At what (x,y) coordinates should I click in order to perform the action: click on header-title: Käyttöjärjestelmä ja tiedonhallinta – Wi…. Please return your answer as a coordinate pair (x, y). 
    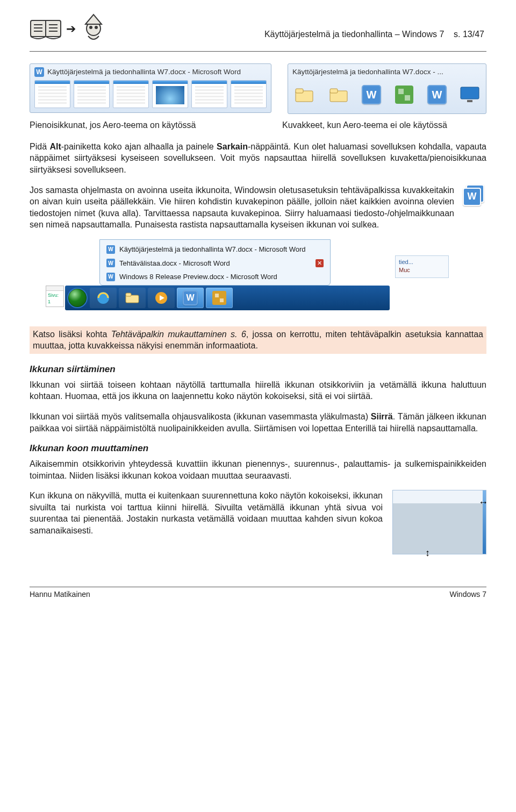
    Looking at the image, I should click on (375, 27).